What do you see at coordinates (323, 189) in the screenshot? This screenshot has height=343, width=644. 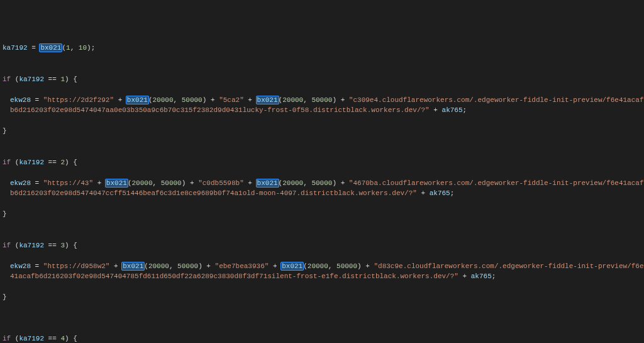 I see `assignment-line: ekw28 = "https://43" + bx021(20000, 5000…` at bounding box center [323, 189].